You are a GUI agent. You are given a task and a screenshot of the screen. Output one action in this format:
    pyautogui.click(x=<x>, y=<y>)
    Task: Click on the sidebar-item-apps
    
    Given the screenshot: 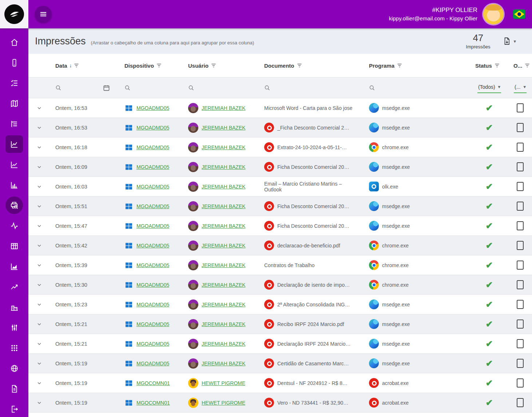 What is the action you would take?
    pyautogui.click(x=14, y=348)
    